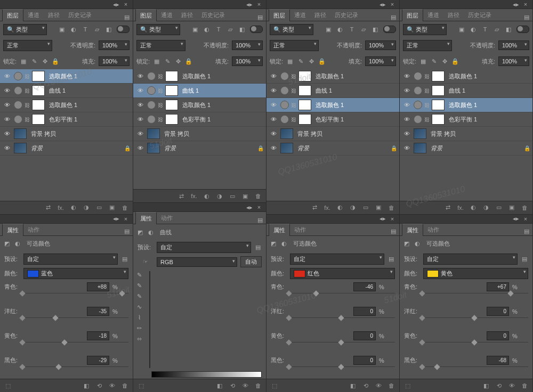 The width and height of the screenshot is (533, 392). Describe the element at coordinates (230, 29) in the screenshot. I see `shape-filter-icon: ▱` at that location.